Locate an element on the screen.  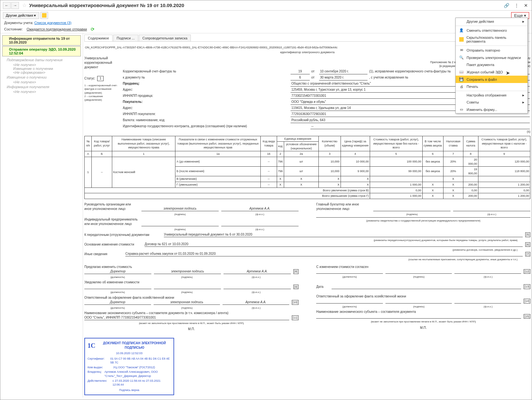
more-dropdown: Другие действия▶ 👤Сменить ответственного… is located at coordinates (492, 65).